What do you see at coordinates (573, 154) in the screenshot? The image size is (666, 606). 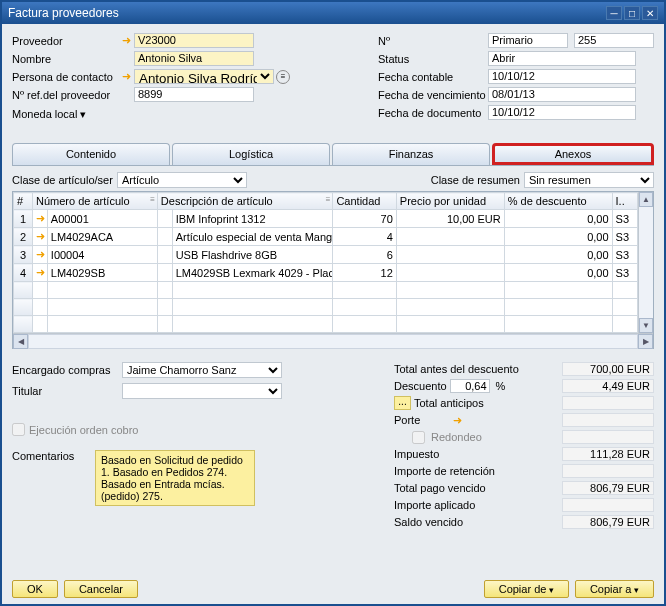 I see `tab-anexos: Anexos` at bounding box center [573, 154].